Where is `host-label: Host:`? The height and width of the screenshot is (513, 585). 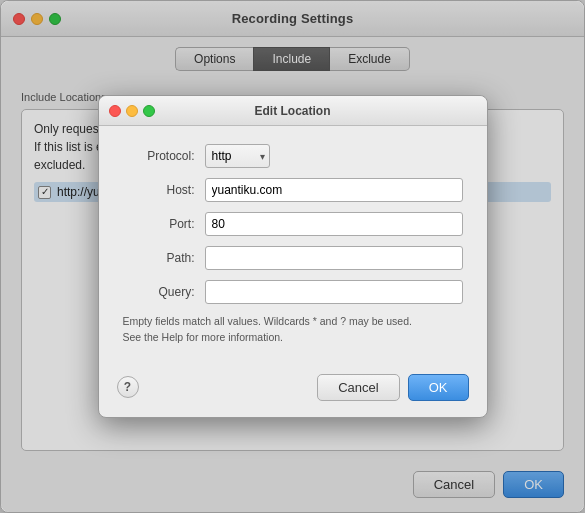
host-label: Host: is located at coordinates (159, 190).